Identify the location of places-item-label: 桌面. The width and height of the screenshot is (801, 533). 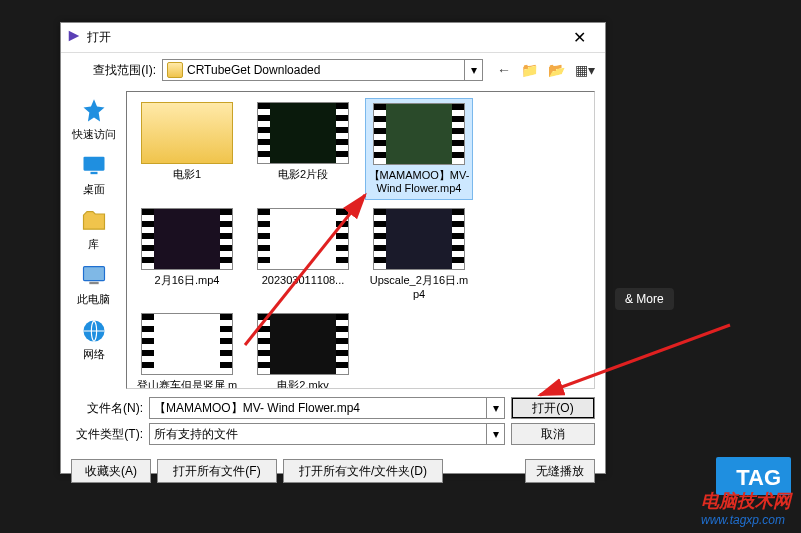
(94, 190).